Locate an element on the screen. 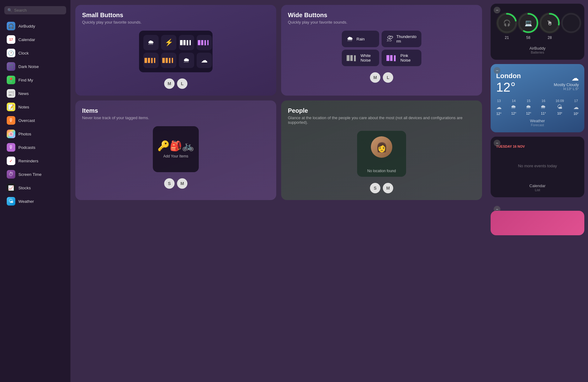  forecast-temp-2: 12° is located at coordinates (514, 113).